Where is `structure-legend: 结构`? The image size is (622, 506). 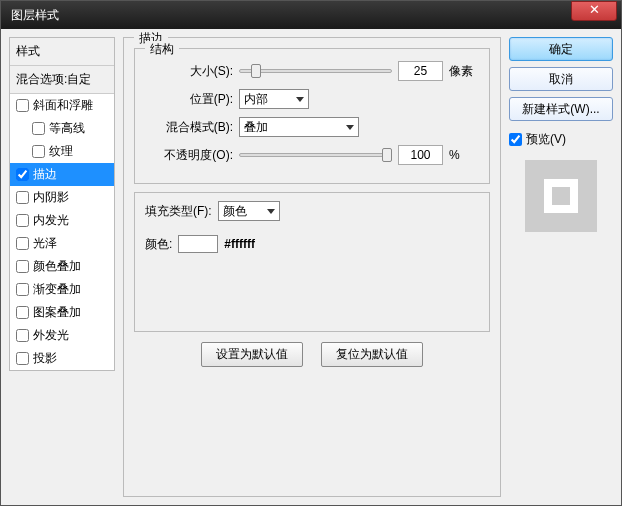
structure-legend: 结构 is located at coordinates (162, 50).